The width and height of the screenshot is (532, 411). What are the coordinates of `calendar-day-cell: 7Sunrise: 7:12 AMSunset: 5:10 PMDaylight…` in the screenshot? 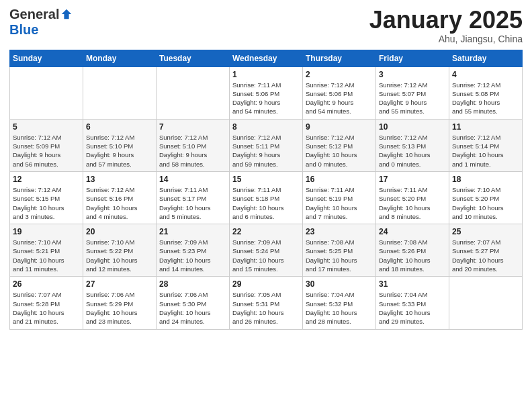 It's located at (193, 145).